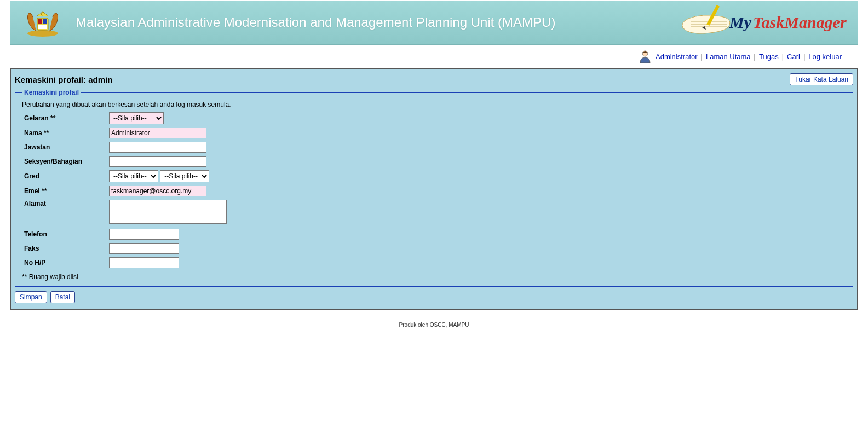  What do you see at coordinates (645, 56) in the screenshot?
I see `user-avatar-icon` at bounding box center [645, 56].